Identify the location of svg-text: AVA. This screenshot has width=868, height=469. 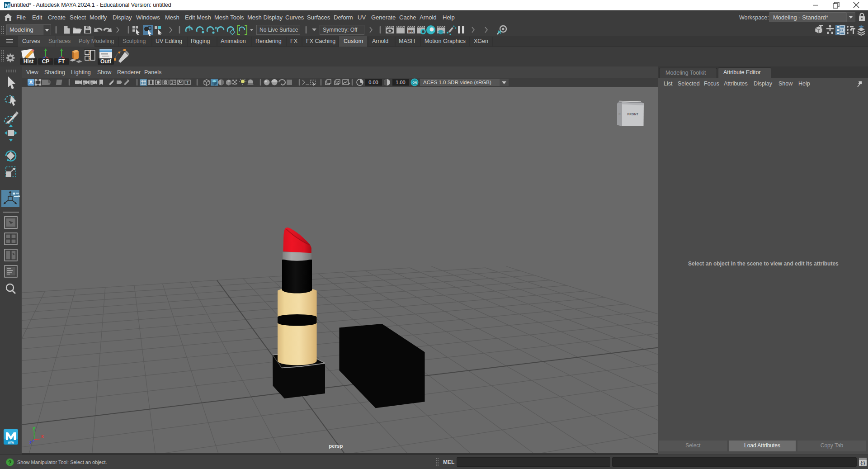
(9, 7).